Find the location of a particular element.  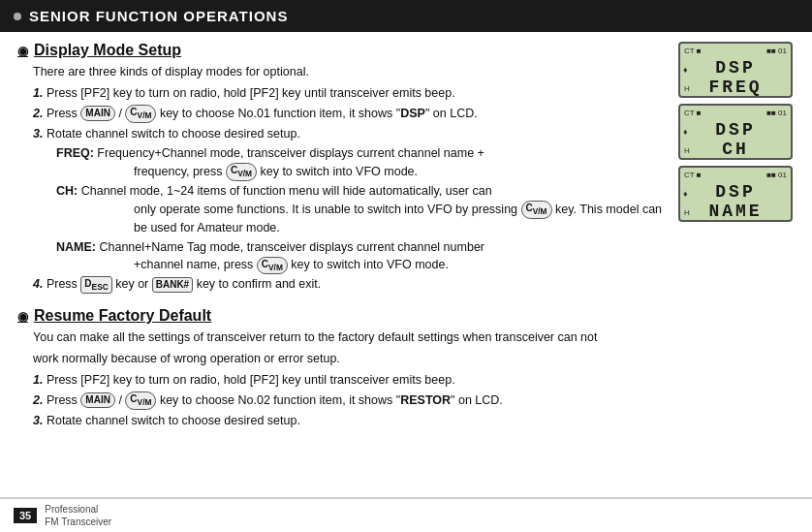

vfo-key-ch: CV/M is located at coordinates (537, 209).